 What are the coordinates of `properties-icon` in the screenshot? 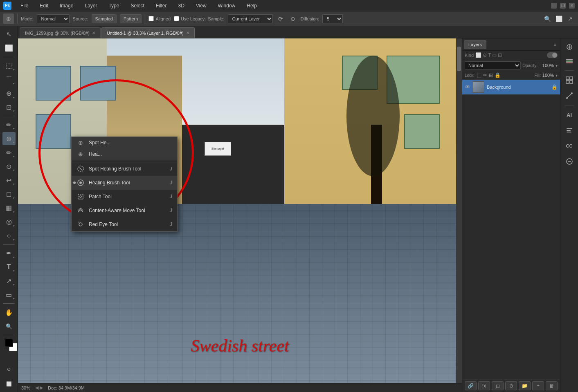 It's located at (569, 130).